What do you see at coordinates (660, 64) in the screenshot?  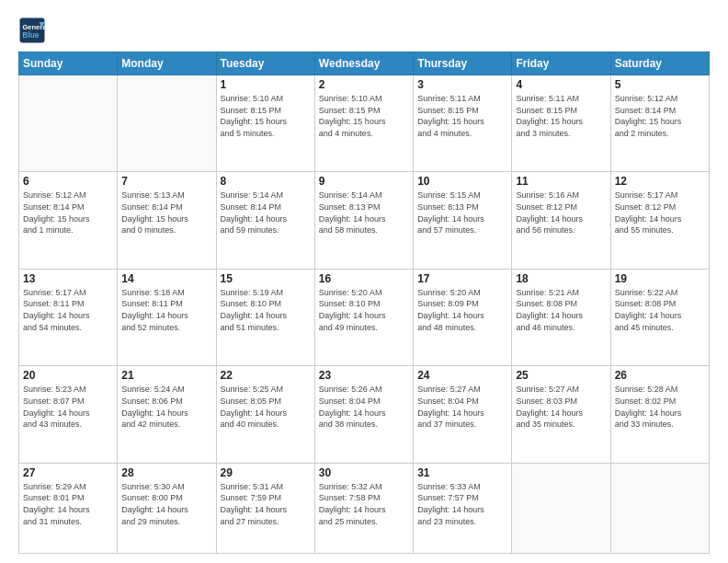 I see `column-header-saturday: Saturday` at bounding box center [660, 64].